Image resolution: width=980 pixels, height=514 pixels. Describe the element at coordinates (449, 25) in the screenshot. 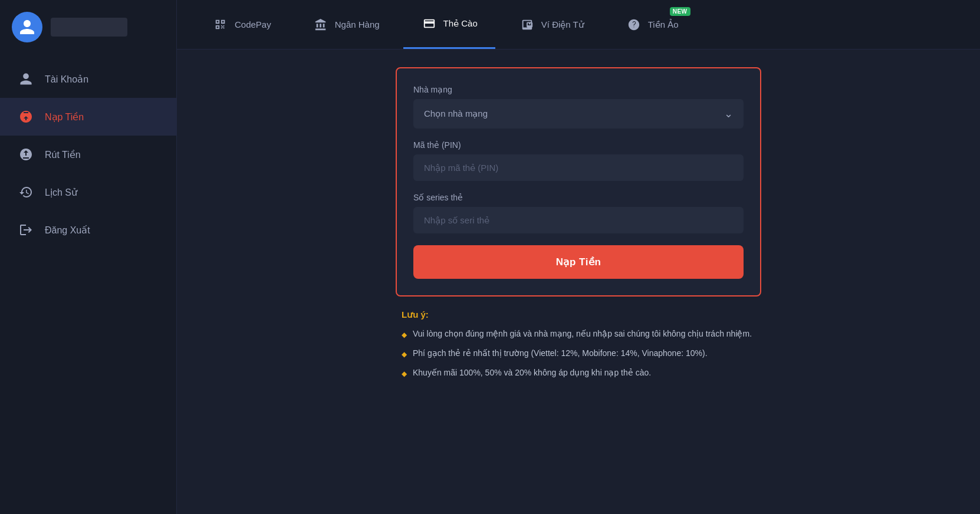

I see `tab-the-cao: Thẻ Cào` at that location.